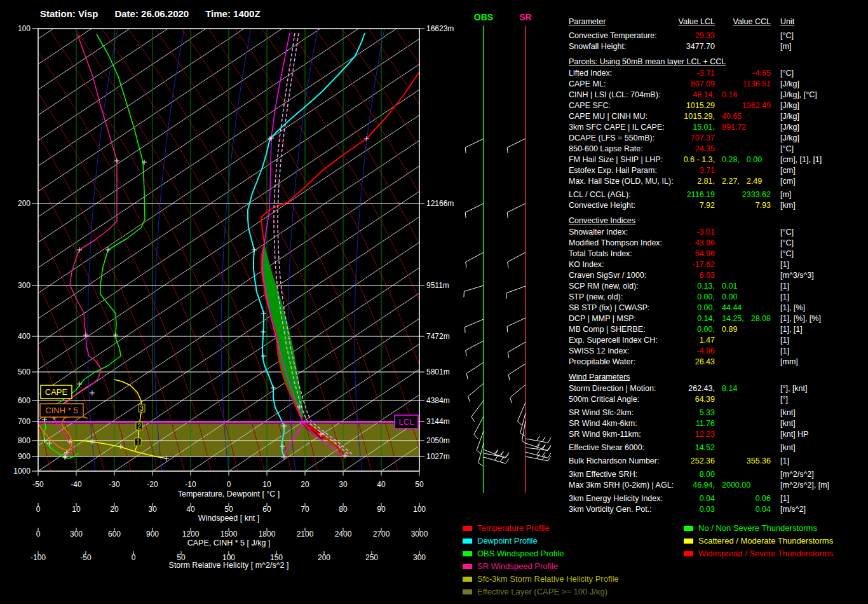 Image resolution: width=868 pixels, height=604 pixels. Describe the element at coordinates (440, 29) in the screenshot. I see `axis-label: 16623m` at that location.